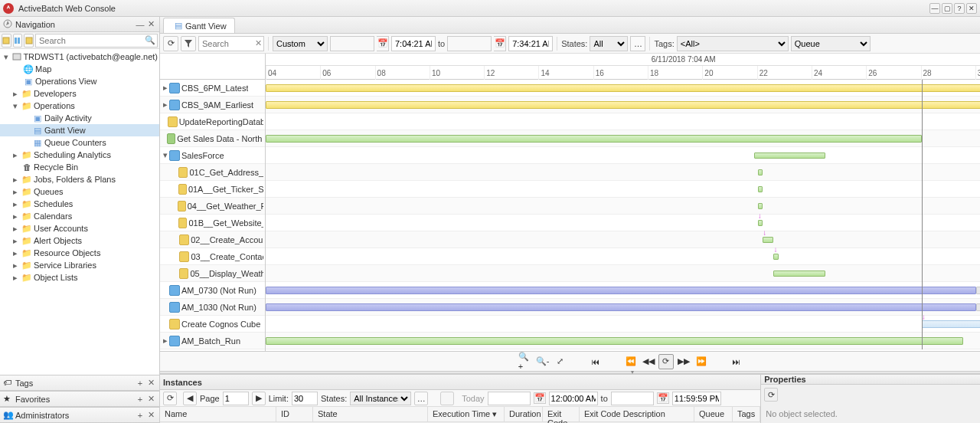 Image resolution: width=980 pixels, height=423 pixels. I want to click on skip-start-button: ⏮, so click(596, 362).